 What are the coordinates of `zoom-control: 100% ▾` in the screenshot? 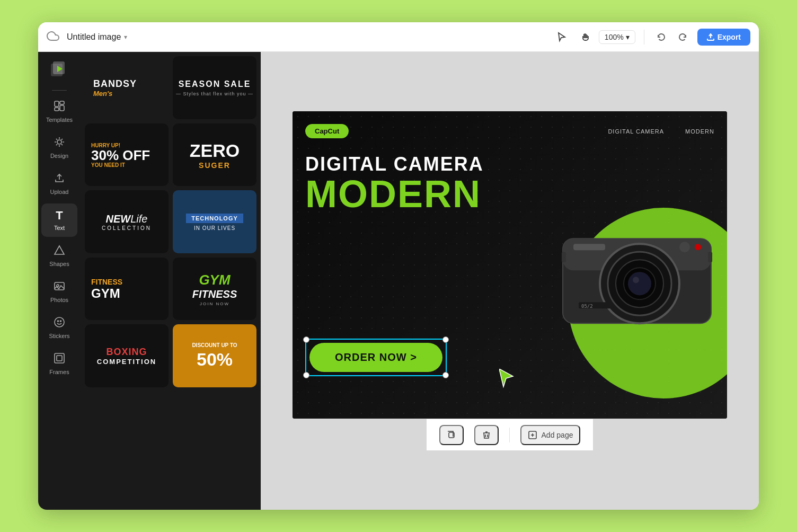 It's located at (617, 37).